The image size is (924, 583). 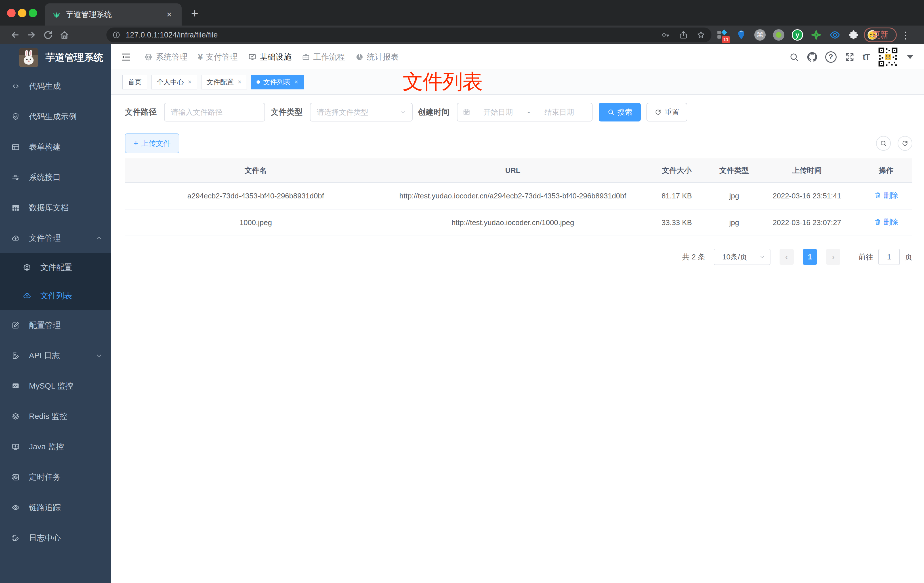 I want to click on extension-dot-circle-icon, so click(x=779, y=35).